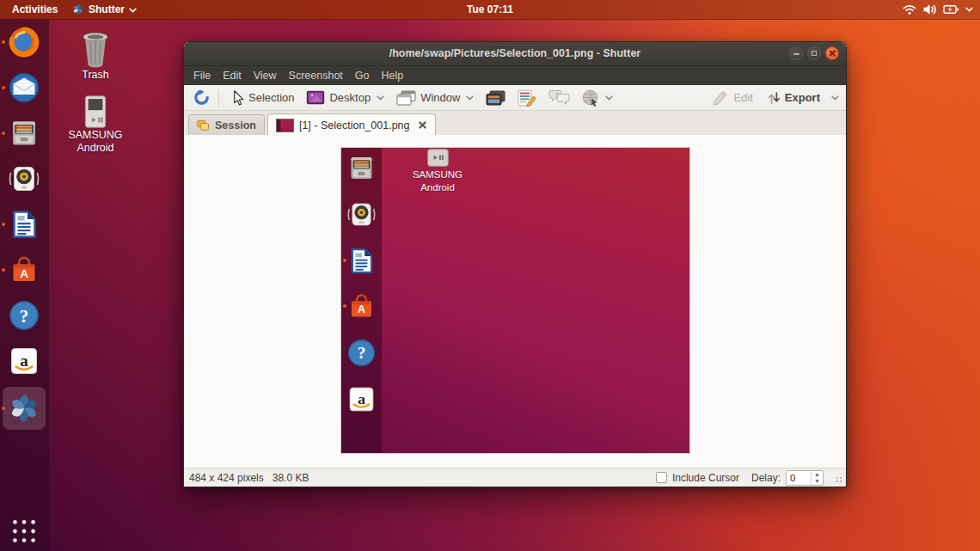 This screenshot has width=980, height=551. I want to click on clock: Tue 07:11, so click(490, 9).